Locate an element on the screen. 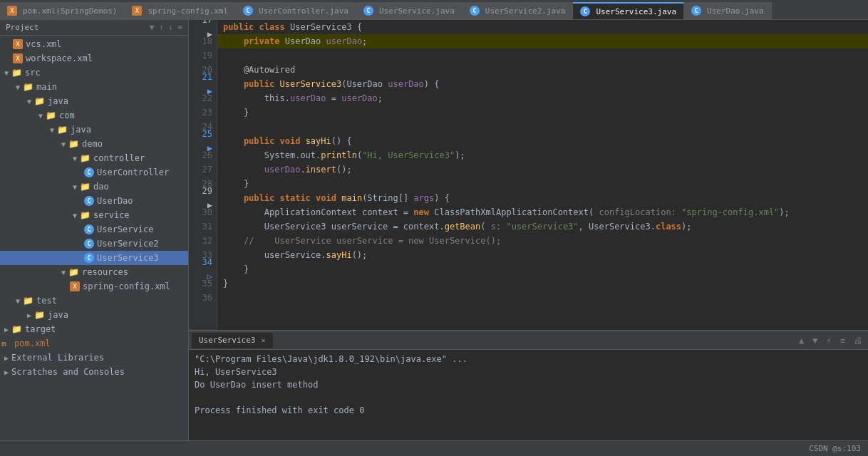 The image size is (868, 456). tab-user-service3: C UserService3.java is located at coordinates (629, 11).